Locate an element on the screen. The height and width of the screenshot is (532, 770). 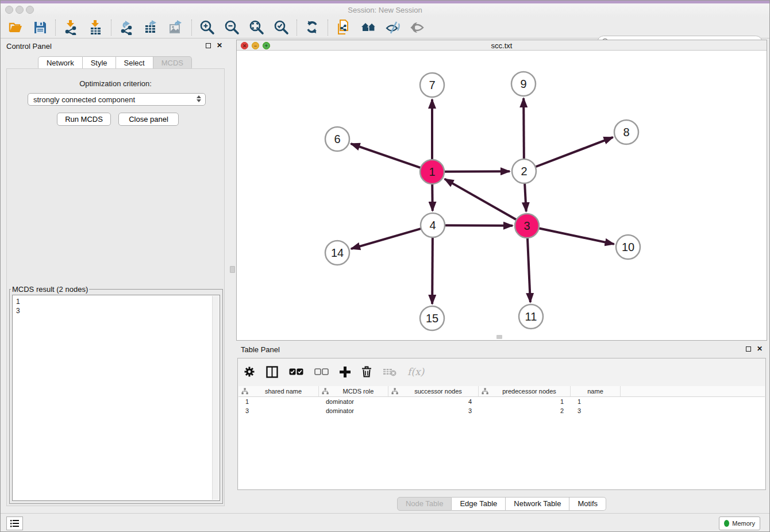
open-file-icon is located at coordinates (15, 28).